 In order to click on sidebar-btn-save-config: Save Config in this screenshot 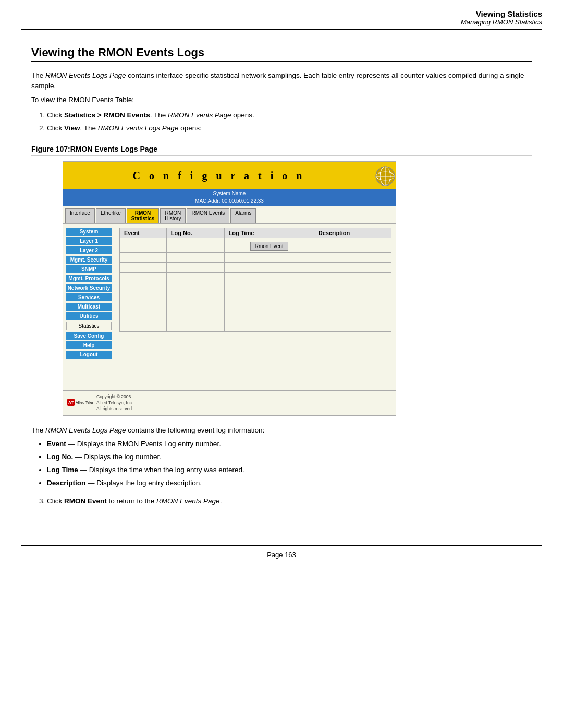, I will do `click(89, 336)`.